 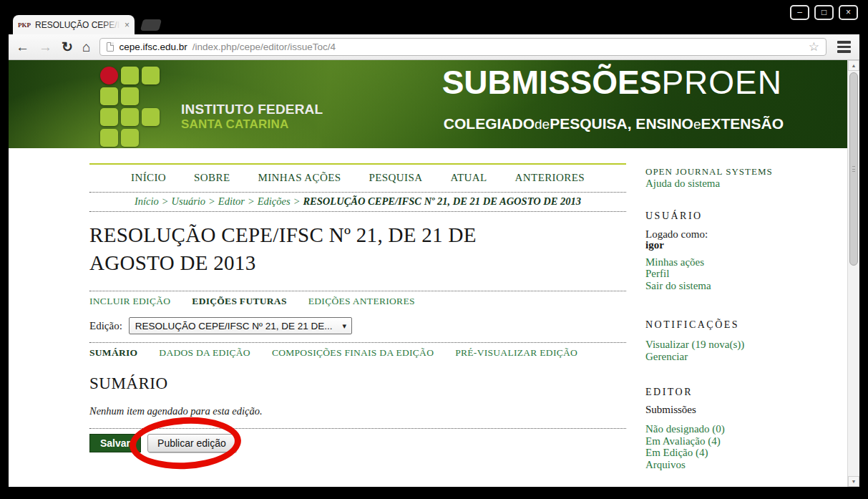 I want to click on ifsc-logo-icon, so click(x=130, y=107).